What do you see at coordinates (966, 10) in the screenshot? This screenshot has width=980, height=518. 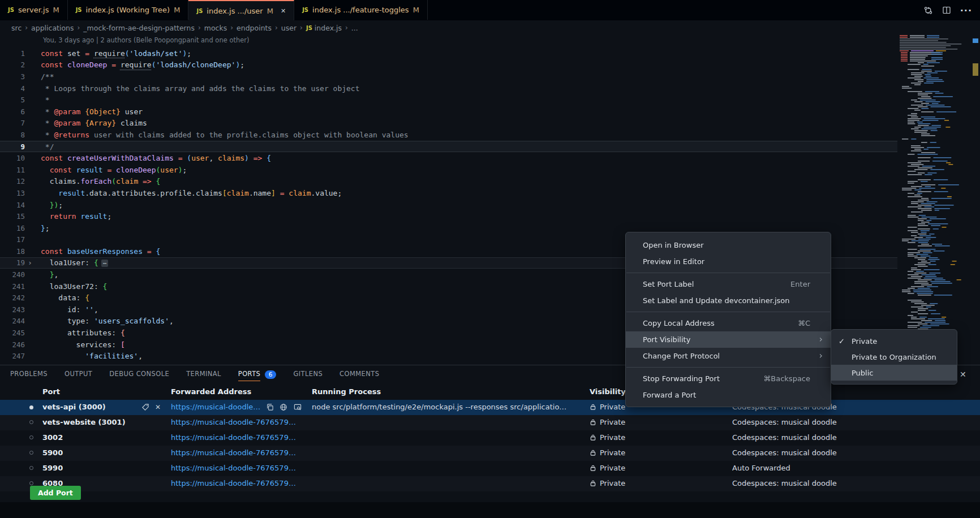 I see `more-actions-icon: ···` at bounding box center [966, 10].